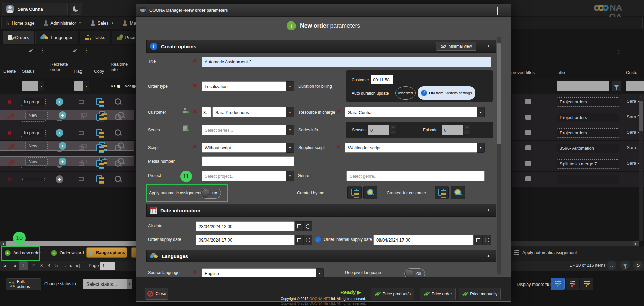  Describe the element at coordinates (612, 265) in the screenshot. I see `resize-columns-button: ↔` at that location.